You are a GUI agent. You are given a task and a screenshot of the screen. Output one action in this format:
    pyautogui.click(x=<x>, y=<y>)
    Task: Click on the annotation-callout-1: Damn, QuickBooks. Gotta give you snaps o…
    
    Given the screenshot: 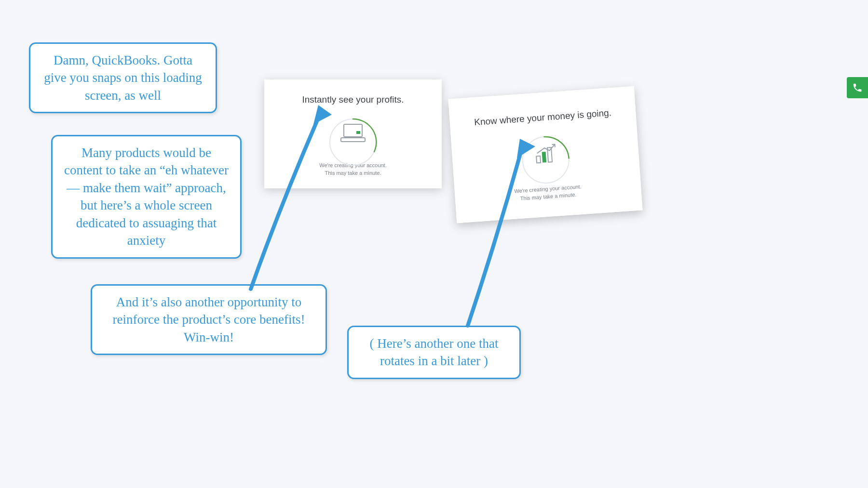 What is the action you would take?
    pyautogui.click(x=123, y=78)
    